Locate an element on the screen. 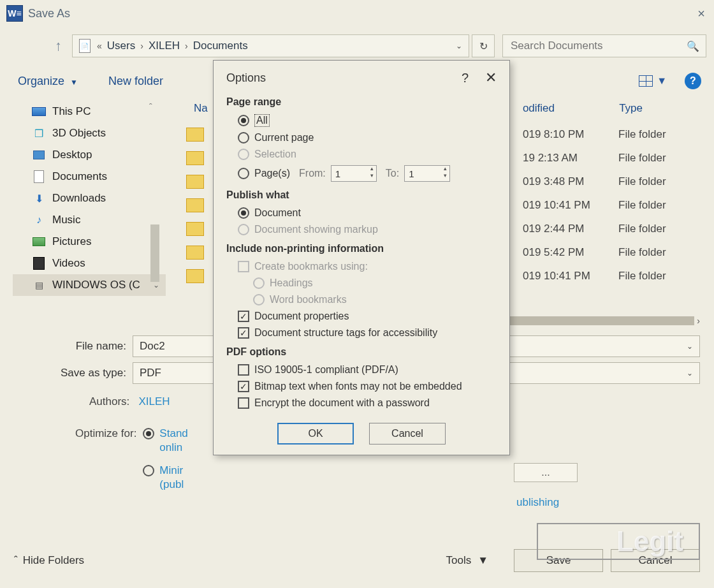  help-button: ? is located at coordinates (693, 81).